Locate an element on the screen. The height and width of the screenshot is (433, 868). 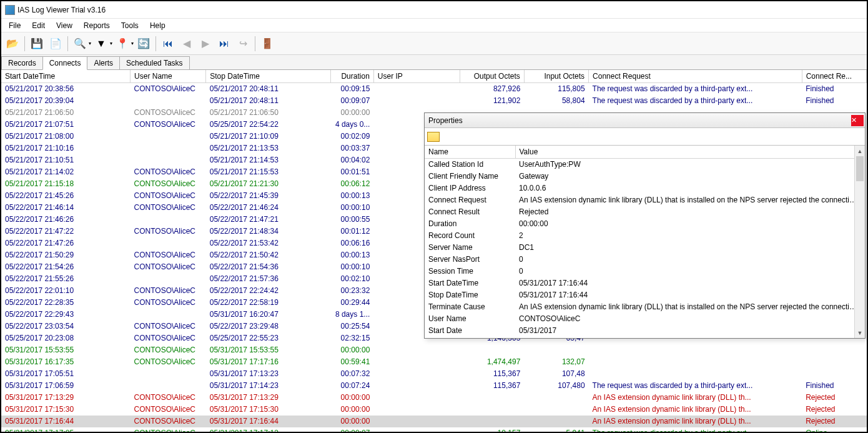
cell: 00:06:16 is located at coordinates (352, 244).